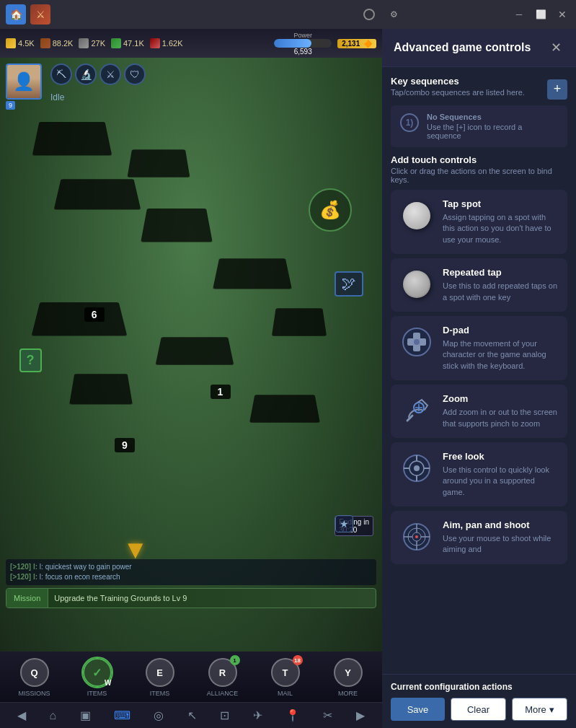 The height and width of the screenshot is (728, 576). I want to click on control-aim: Aim, pan and shoot Use your mouse to sho…, so click(479, 538).